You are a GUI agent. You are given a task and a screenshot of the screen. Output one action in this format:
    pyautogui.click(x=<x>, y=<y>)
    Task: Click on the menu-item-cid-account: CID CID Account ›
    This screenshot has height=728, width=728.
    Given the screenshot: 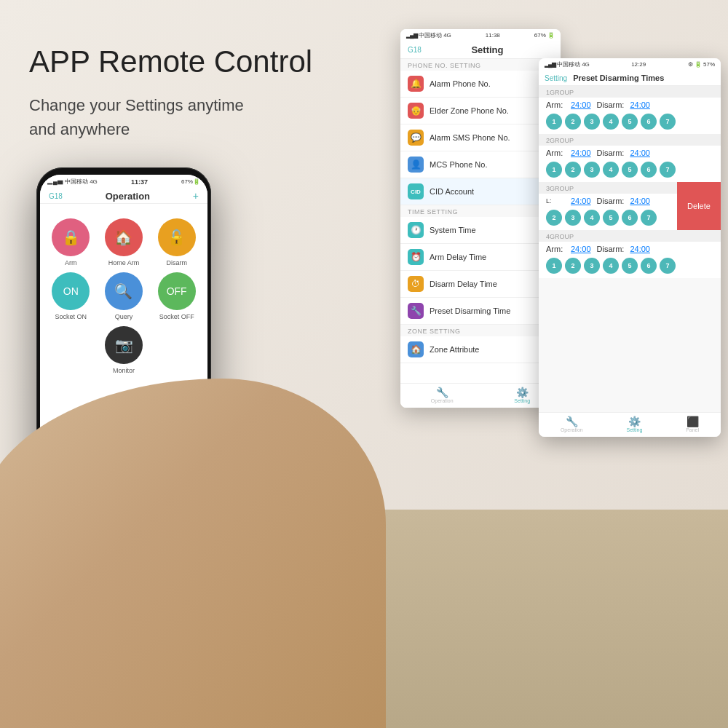 What is the action you would take?
    pyautogui.click(x=480, y=192)
    